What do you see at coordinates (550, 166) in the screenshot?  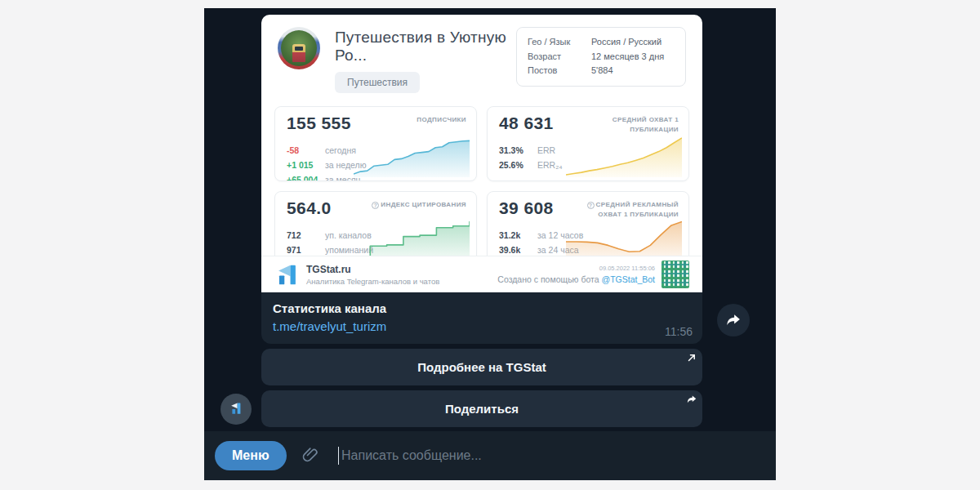 I see `stat-delta-label: ERR₂₄` at bounding box center [550, 166].